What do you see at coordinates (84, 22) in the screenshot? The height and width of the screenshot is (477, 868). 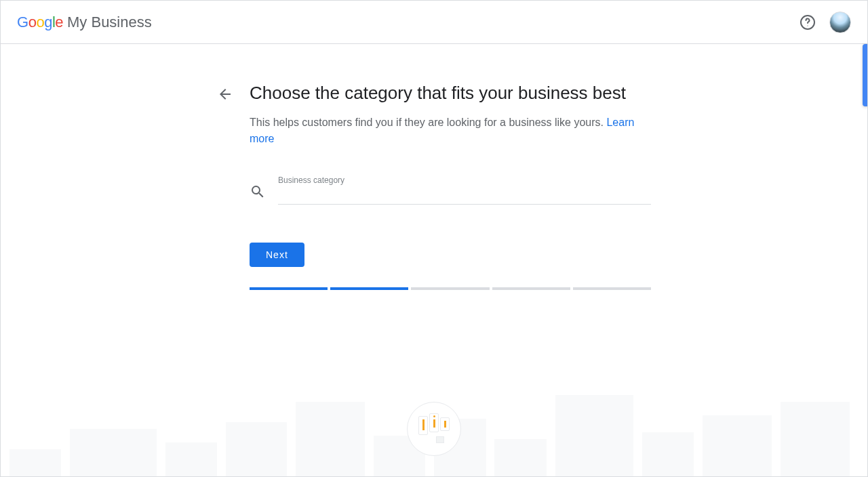 I see `header-left: G o o g l e My Business` at bounding box center [84, 22].